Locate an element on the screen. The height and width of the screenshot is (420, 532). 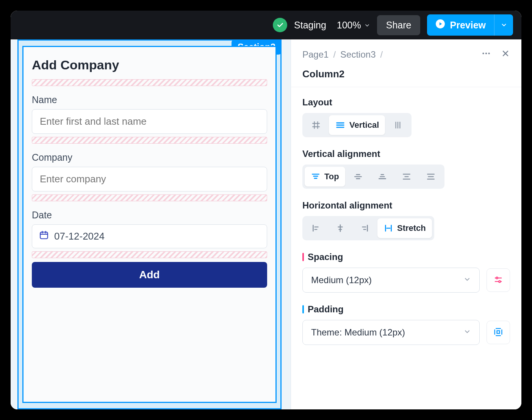
align-bottom-icon is located at coordinates (382, 177).